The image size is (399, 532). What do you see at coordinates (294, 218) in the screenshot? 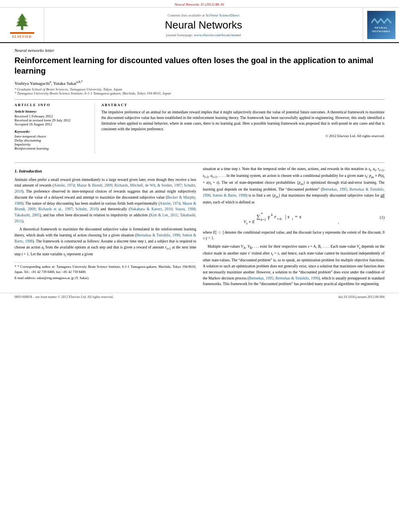
I see `formula-block: Vs ≡ E ∑ k=1 ∞ γ k r t+k | s` at bounding box center [294, 218].